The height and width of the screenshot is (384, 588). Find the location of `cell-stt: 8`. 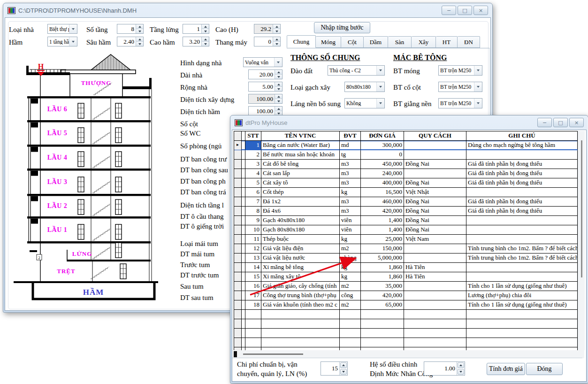

cell-stt: 8 is located at coordinates (253, 211).